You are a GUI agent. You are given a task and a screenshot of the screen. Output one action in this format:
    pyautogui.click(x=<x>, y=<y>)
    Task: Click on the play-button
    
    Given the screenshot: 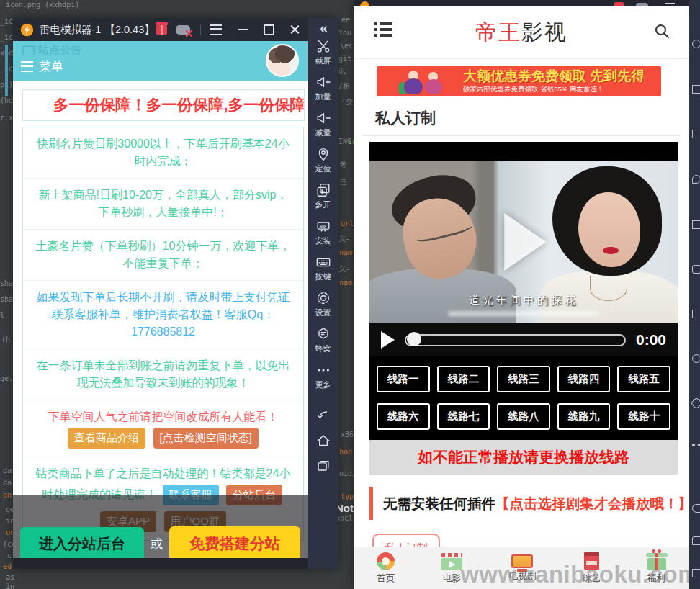 What is the action you would take?
    pyautogui.click(x=387, y=340)
    